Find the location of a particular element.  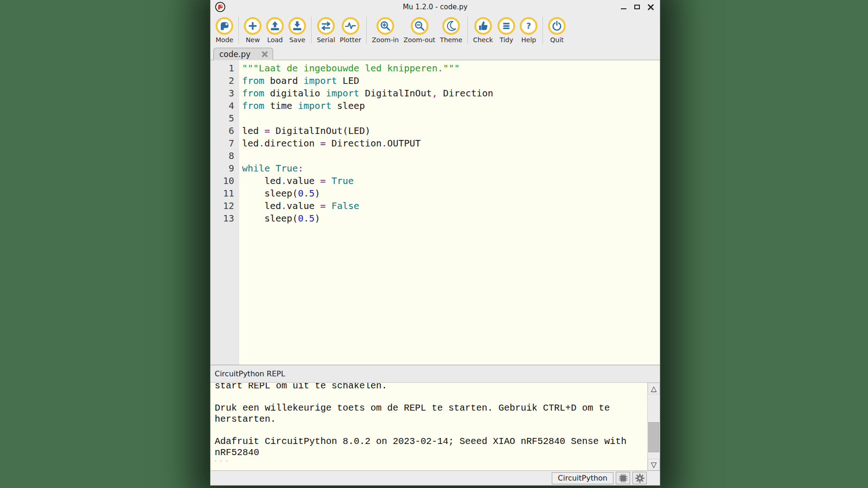

board-mode-label: CircuitPython is located at coordinates (582, 478).